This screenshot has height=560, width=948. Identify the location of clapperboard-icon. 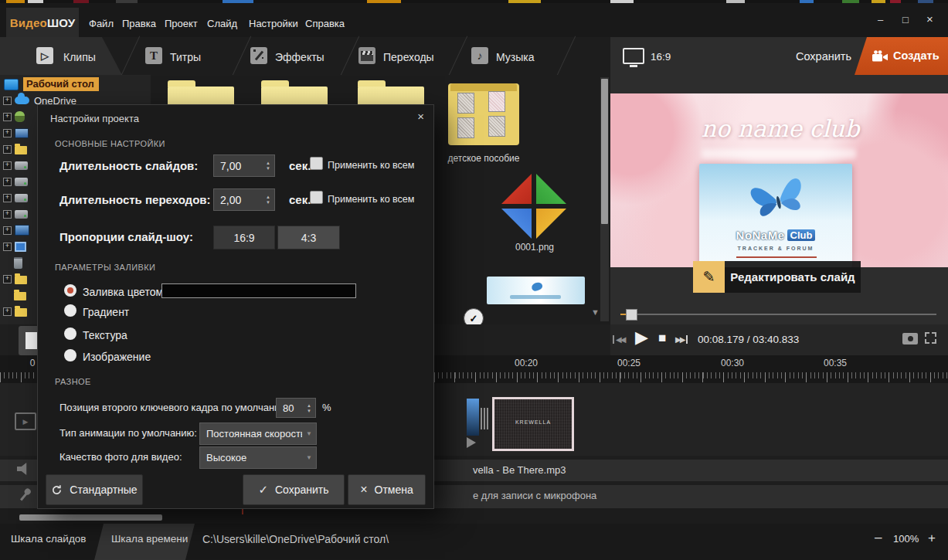
(367, 56).